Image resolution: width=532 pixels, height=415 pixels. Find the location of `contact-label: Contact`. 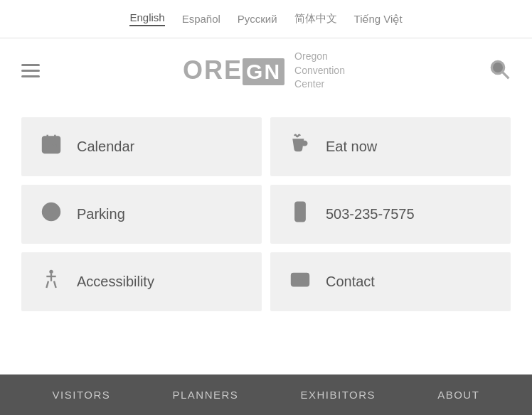

contact-label: Contact is located at coordinates (350, 281).